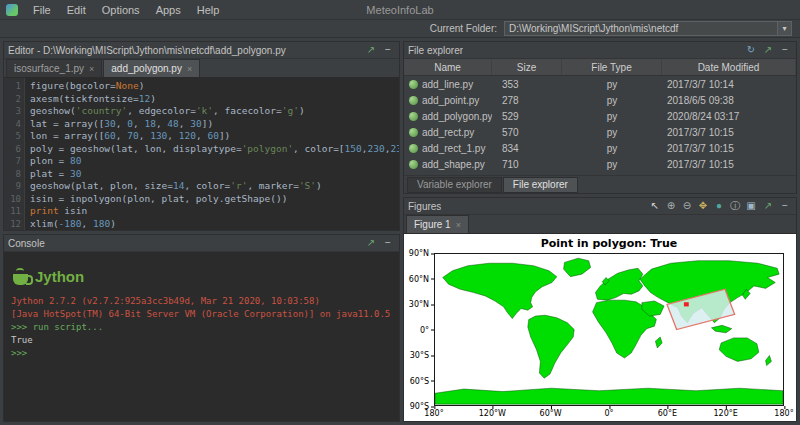  Describe the element at coordinates (12, 200) in the screenshot. I see `line-number: 10` at that location.